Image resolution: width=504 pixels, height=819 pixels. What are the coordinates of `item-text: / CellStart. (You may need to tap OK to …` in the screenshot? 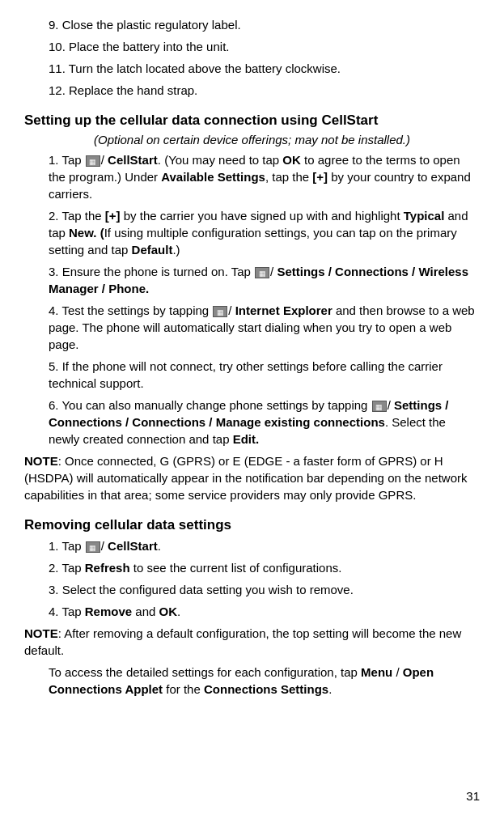 It's located at (260, 176).